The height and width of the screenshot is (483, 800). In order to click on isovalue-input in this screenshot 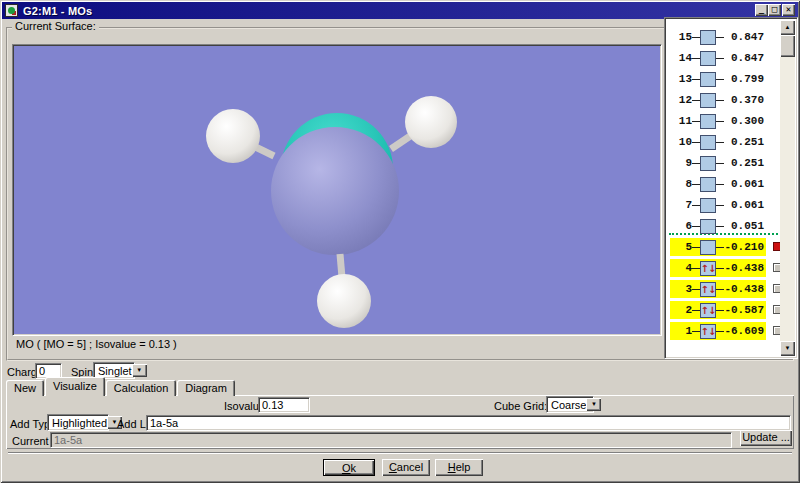, I will do `click(284, 405)`.